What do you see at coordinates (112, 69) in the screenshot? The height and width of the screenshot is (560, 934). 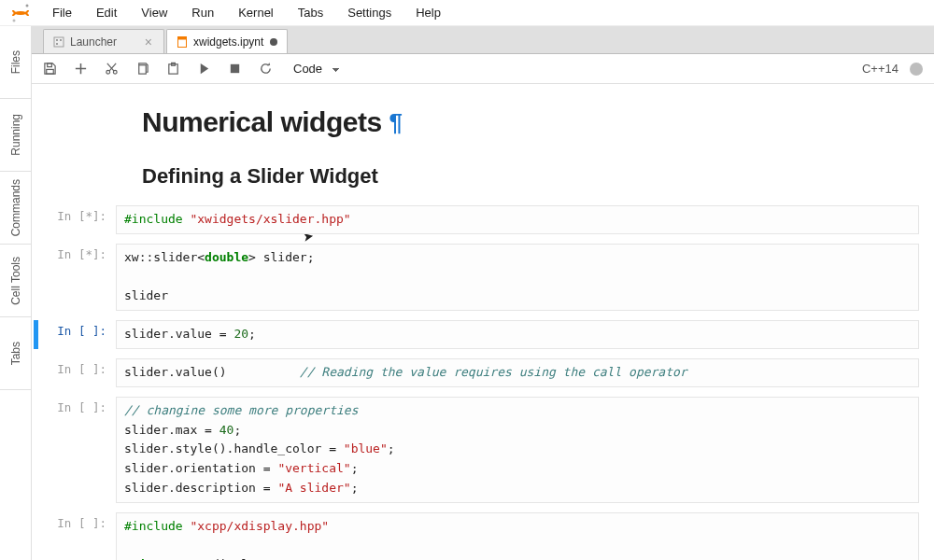 I see `cut-icon` at bounding box center [112, 69].